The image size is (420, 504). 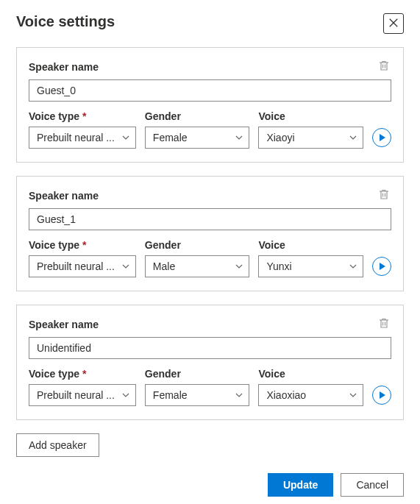 I want to click on cancel-button: Cancel, so click(x=372, y=485).